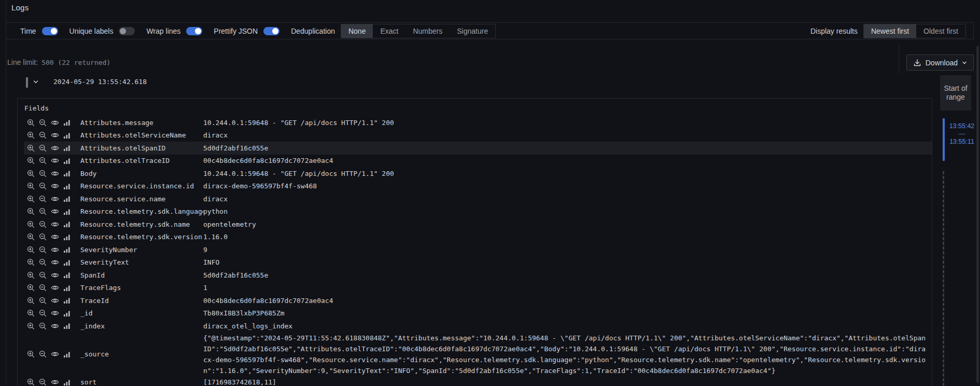 The width and height of the screenshot is (980, 386). What do you see at coordinates (198, 31) in the screenshot?
I see `switch-knob` at bounding box center [198, 31].